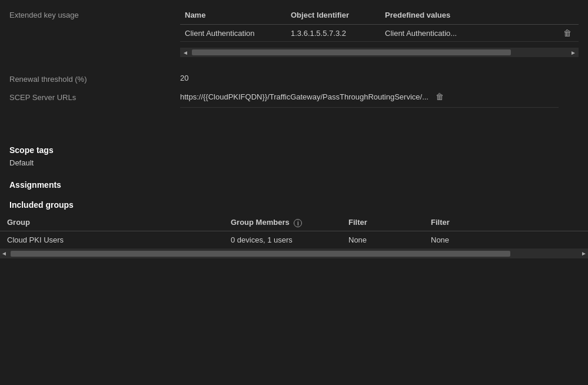 This screenshot has width=588, height=385. What do you see at coordinates (294, 202) in the screenshot?
I see `included-groups-header: Included groups` at bounding box center [294, 202].